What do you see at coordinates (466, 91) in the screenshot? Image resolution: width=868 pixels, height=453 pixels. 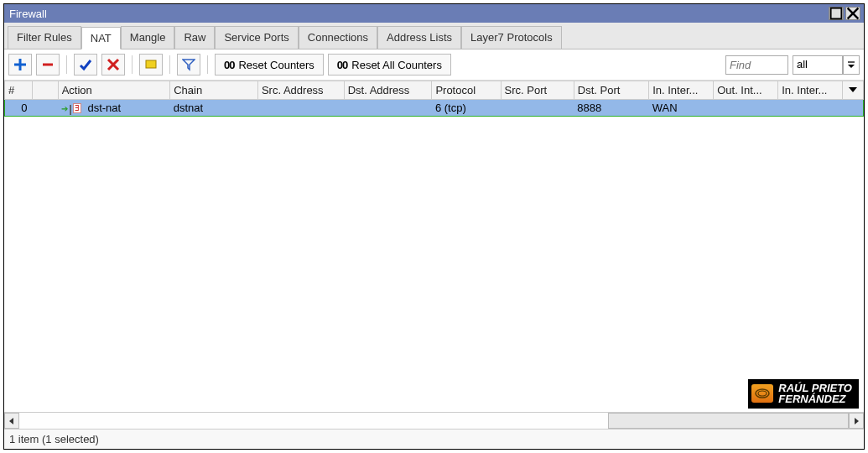 I see `col-protocol: Protocol` at bounding box center [466, 91].